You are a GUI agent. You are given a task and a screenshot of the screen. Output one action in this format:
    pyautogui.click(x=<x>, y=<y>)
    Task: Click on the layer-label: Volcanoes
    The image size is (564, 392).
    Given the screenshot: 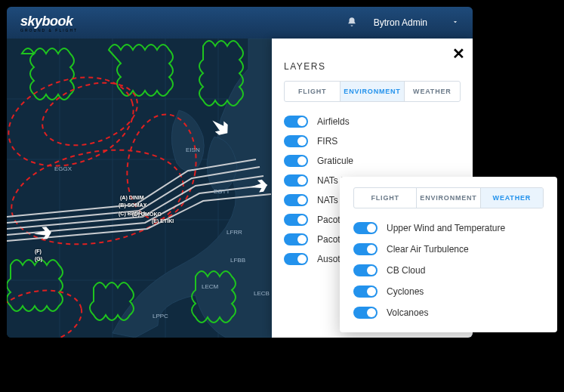 What is the action you would take?
    pyautogui.click(x=408, y=313)
    